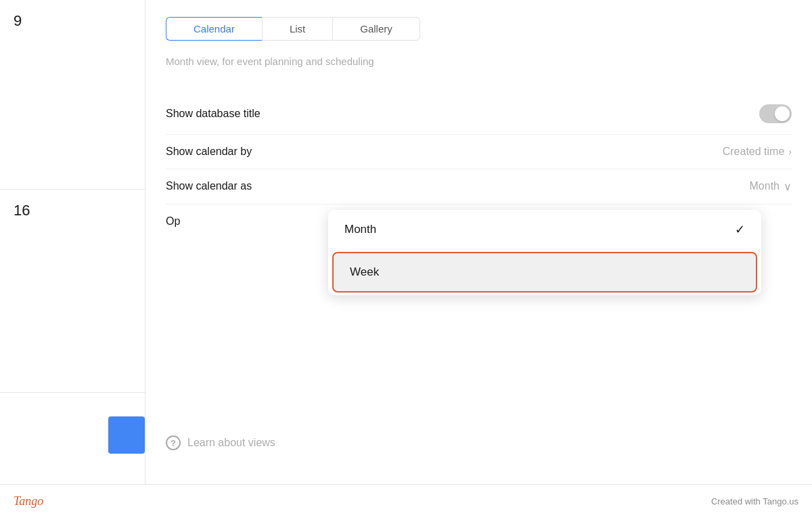  Describe the element at coordinates (208, 152) in the screenshot. I see `show-calendar-by-label: Show calendar by` at that location.